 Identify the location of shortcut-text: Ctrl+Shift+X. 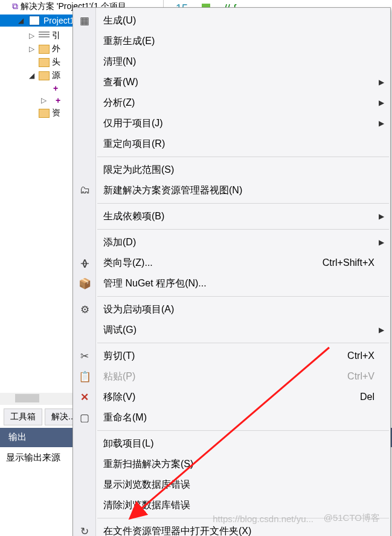
(349, 263).